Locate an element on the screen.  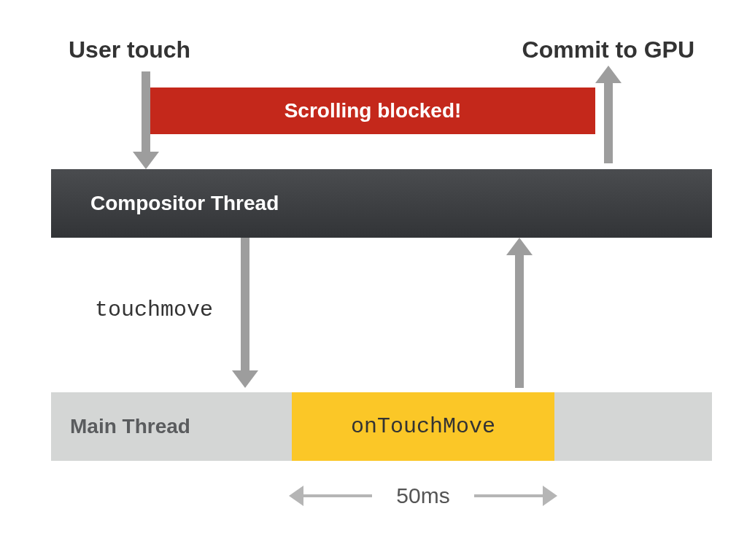
main-thread-label: Main Thread is located at coordinates (130, 427).